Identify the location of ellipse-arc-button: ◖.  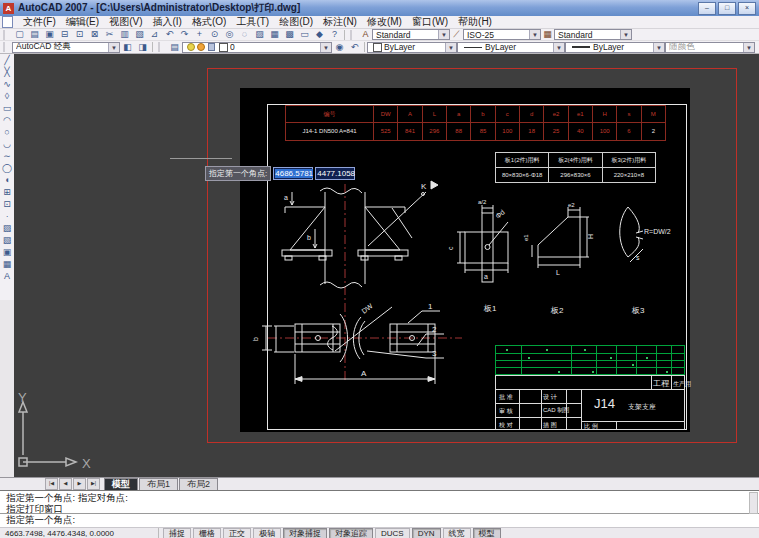
(7, 180).